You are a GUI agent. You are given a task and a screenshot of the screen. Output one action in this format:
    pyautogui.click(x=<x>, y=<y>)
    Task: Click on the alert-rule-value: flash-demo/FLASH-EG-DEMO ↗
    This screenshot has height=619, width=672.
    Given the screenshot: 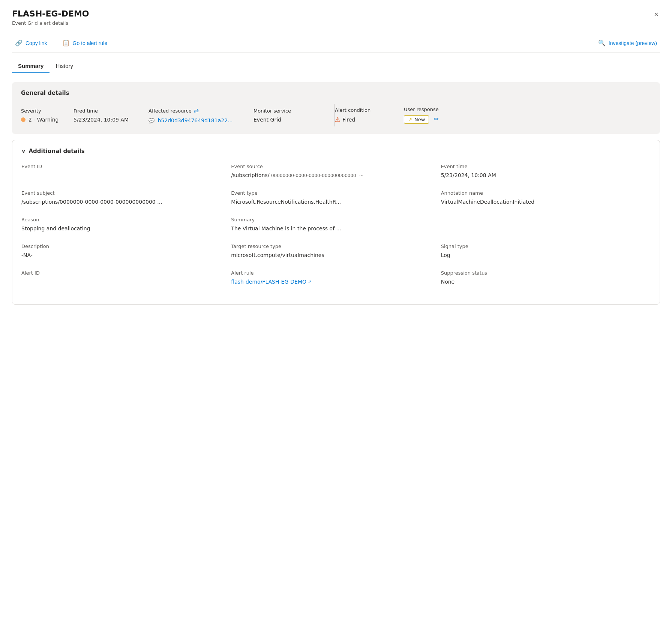 What is the action you would take?
    pyautogui.click(x=336, y=282)
    